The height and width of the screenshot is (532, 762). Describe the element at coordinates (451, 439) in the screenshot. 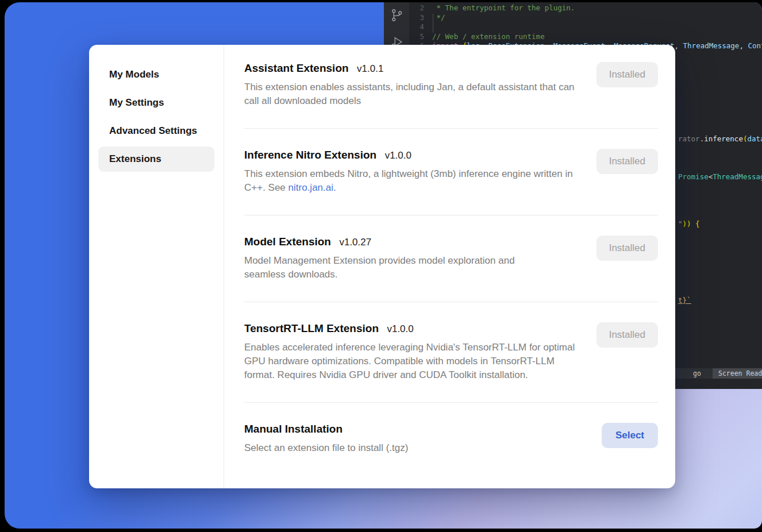

I see `manual-installation-row: Manual Installation Select an extension …` at that location.